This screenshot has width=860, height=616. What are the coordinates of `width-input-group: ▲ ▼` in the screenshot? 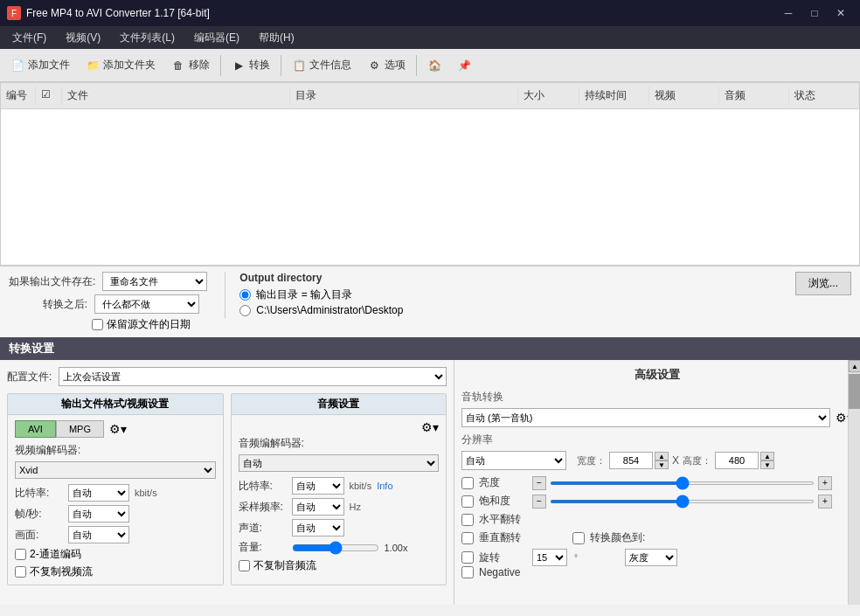 It's located at (639, 460).